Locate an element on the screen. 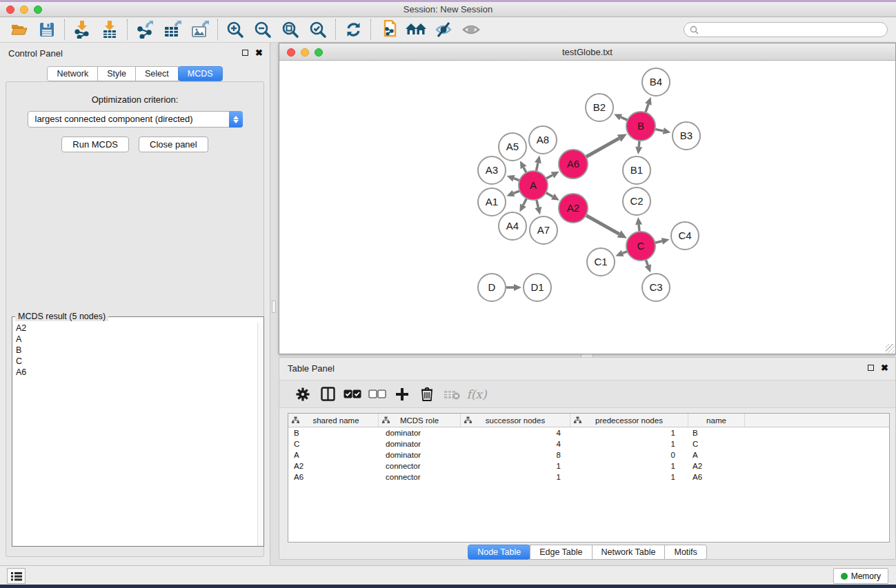  tab-network-table: Network Table is located at coordinates (629, 552).